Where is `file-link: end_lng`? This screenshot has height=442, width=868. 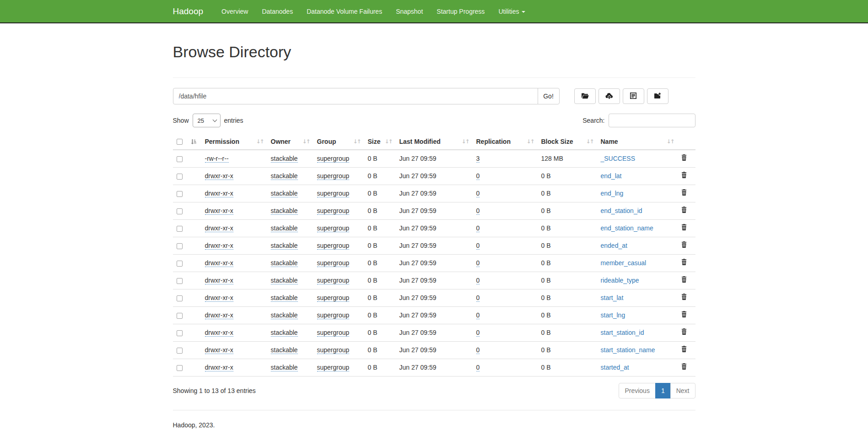 file-link: end_lng is located at coordinates (612, 193).